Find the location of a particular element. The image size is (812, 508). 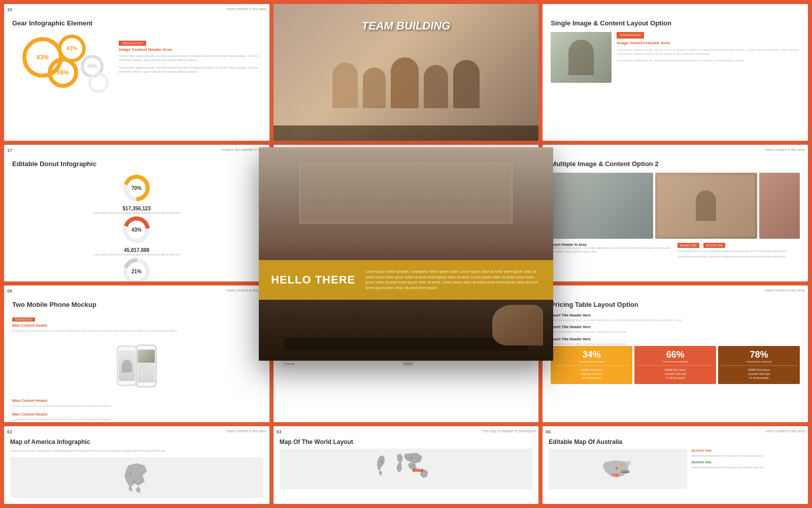

svg-text: HEADER ONE is located at coordinates (616, 475).